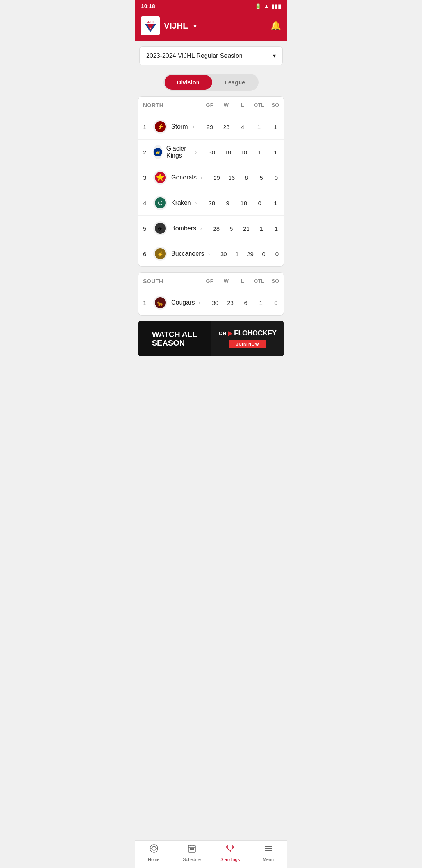 This screenshot has height=868, width=422. I want to click on storm-logo: ⚡, so click(160, 127).